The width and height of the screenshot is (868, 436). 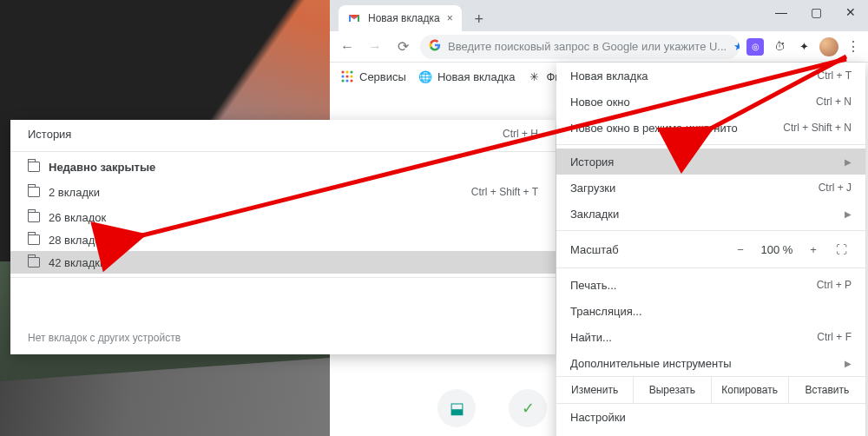 I want to click on menu-bookmarks: Закладки▶, so click(x=711, y=214).